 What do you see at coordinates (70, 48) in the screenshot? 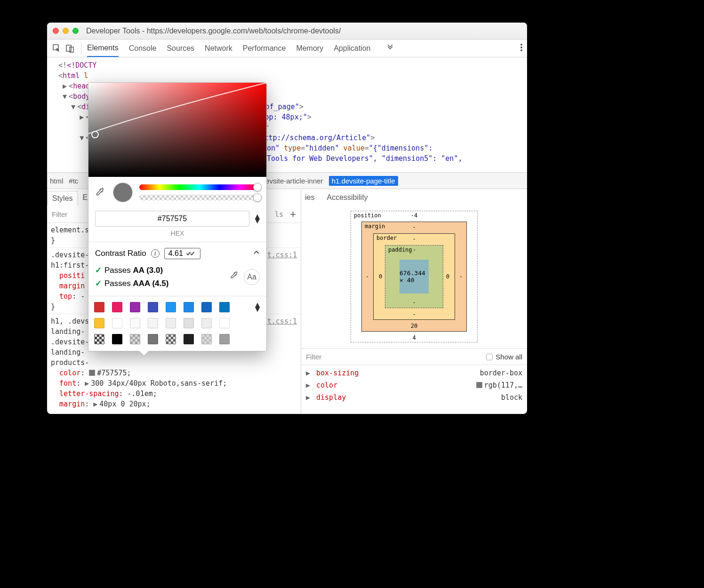
I see `device-toolbar-icon` at bounding box center [70, 48].